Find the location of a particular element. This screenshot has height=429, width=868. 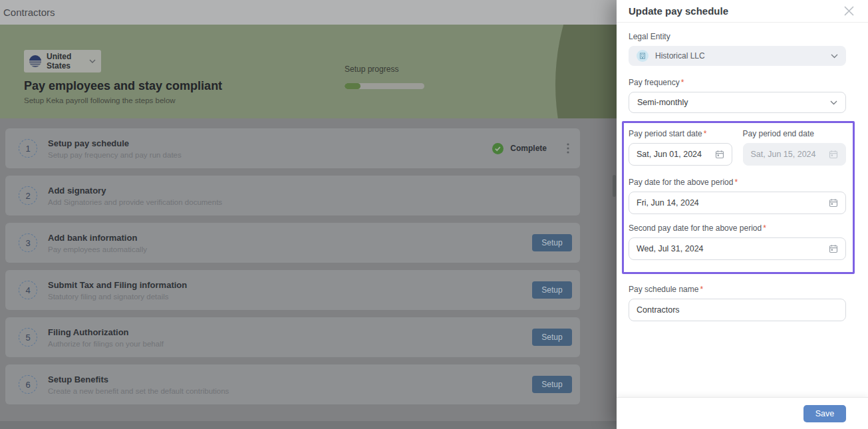

legal-entity-label: Legal Entity is located at coordinates (737, 37).